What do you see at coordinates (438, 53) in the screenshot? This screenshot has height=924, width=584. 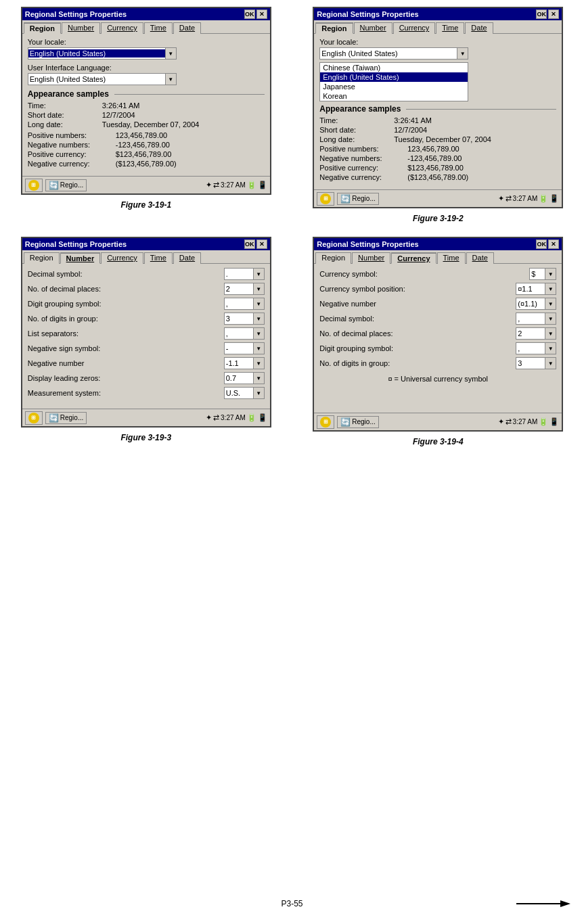 I see `locale-field-2: English (United States) ▼` at bounding box center [438, 53].